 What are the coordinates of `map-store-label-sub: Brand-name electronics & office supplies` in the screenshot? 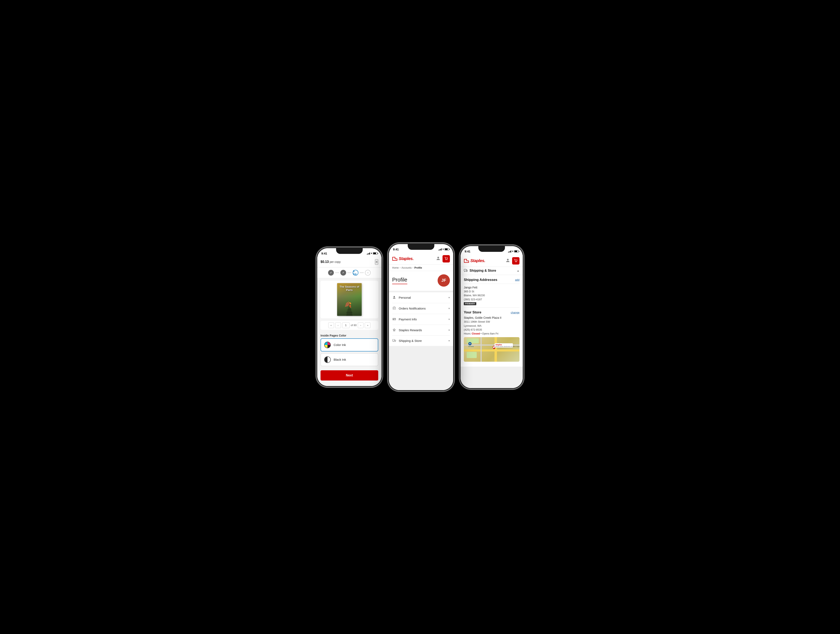 It's located at (504, 346).